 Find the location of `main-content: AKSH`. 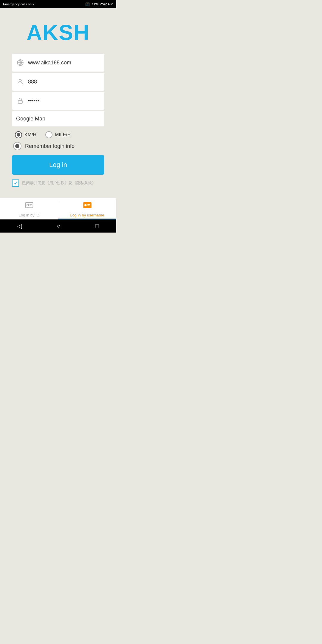

main-content: AKSH is located at coordinates (58, 103).